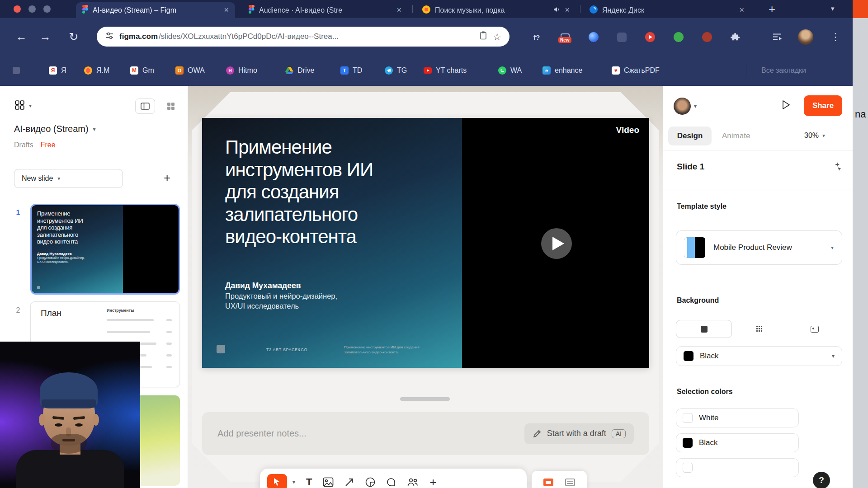 The height and width of the screenshot is (488, 868). Describe the element at coordinates (707, 37) in the screenshot. I see `extension-maroon-icon` at that location.